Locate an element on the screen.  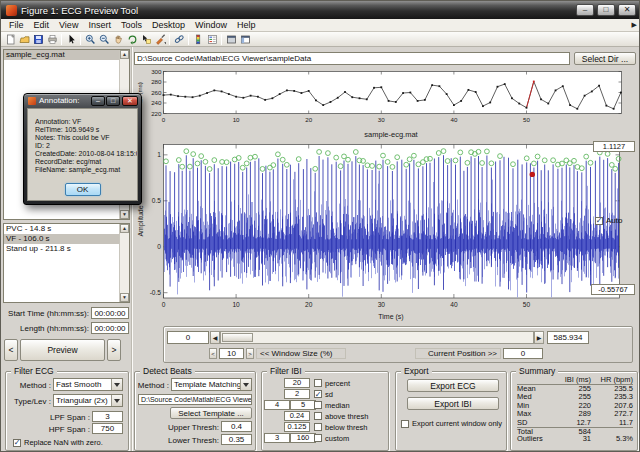
length-field: 00:00:00 is located at coordinates (110, 328).